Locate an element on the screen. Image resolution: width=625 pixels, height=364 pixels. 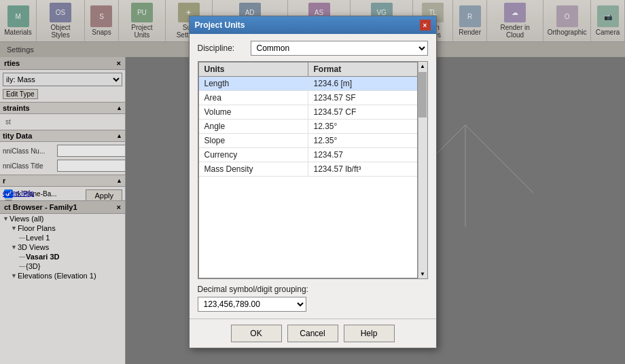
help-button: Help is located at coordinates (370, 333).